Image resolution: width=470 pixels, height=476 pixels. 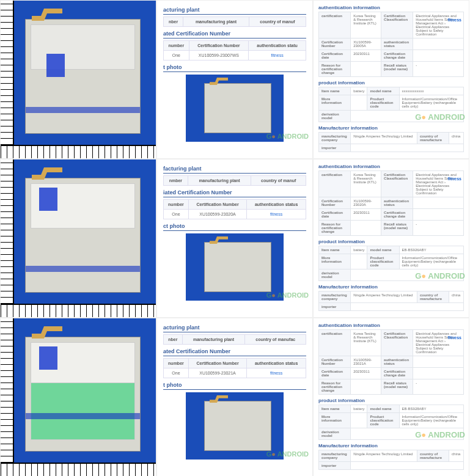 What do you see at coordinates (276, 364) in the screenshot?
I see `th-auth: authentication status` at bounding box center [276, 364].